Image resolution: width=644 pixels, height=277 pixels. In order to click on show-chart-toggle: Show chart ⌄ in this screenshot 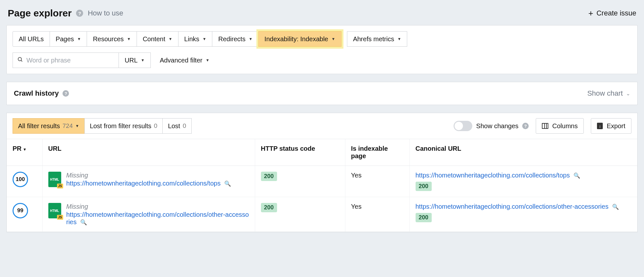, I will do `click(609, 93)`.